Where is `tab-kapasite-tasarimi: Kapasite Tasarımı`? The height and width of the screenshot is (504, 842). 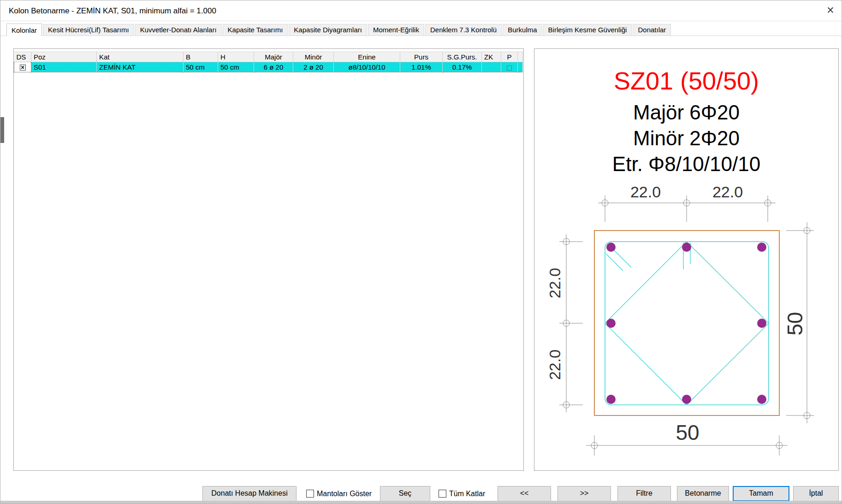
tab-kapasite-tasarimi: Kapasite Tasarımı is located at coordinates (255, 30).